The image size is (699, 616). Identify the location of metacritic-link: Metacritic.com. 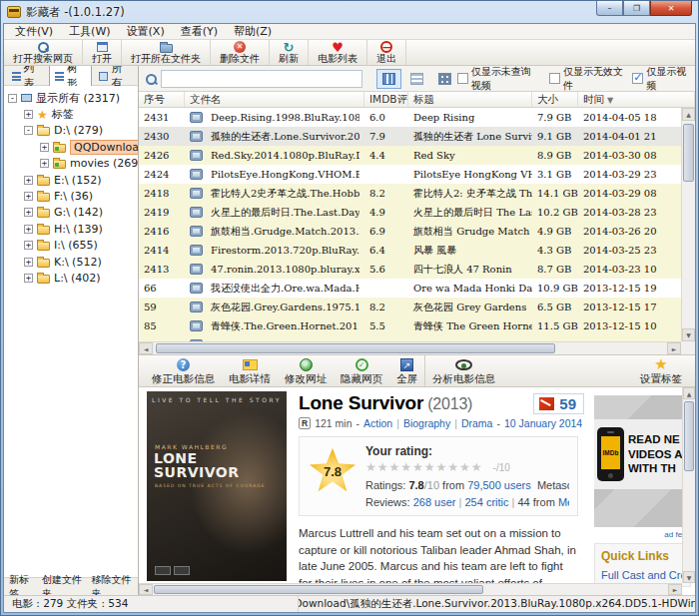
(563, 502).